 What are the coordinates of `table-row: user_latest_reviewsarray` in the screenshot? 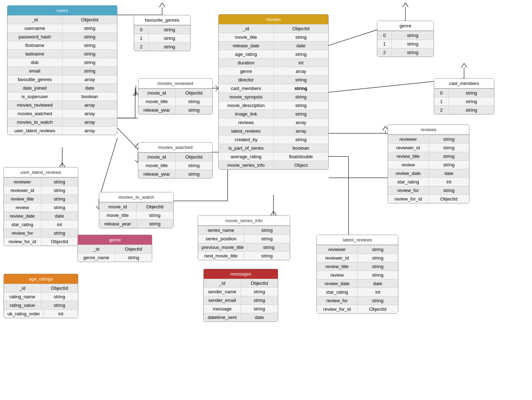 It's located at (62, 130).